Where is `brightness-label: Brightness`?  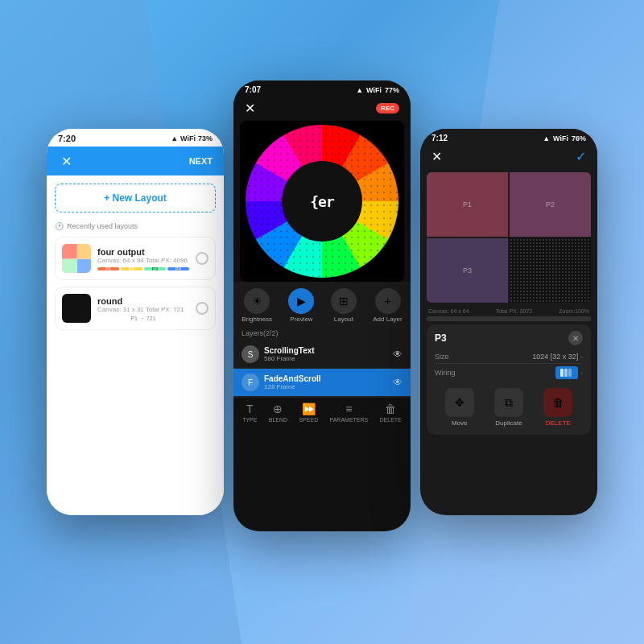 brightness-label: Brightness is located at coordinates (257, 319).